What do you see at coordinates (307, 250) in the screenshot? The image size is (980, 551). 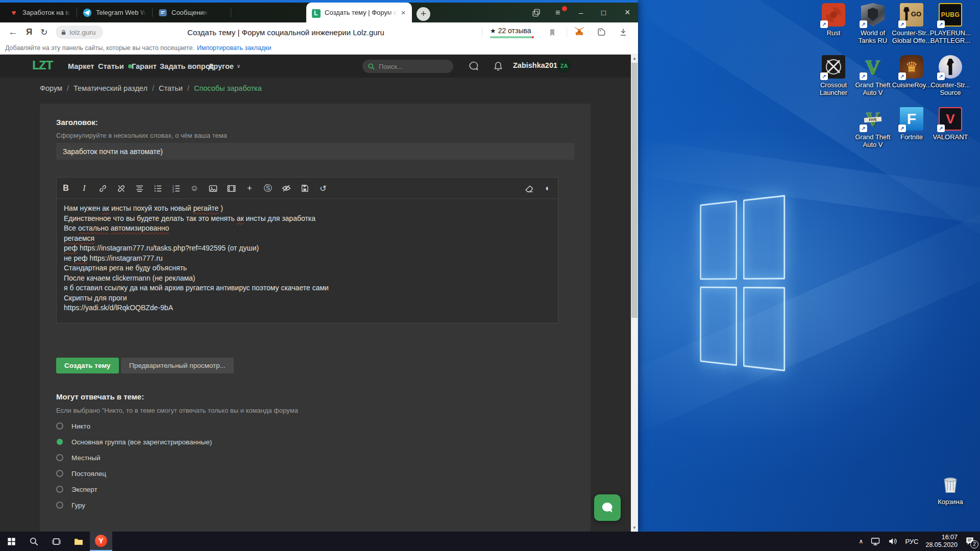 I see `message-editor: BI123☺+Ⓢ↺◐ Нам нужен ак инсты похуй хоть…` at bounding box center [307, 250].